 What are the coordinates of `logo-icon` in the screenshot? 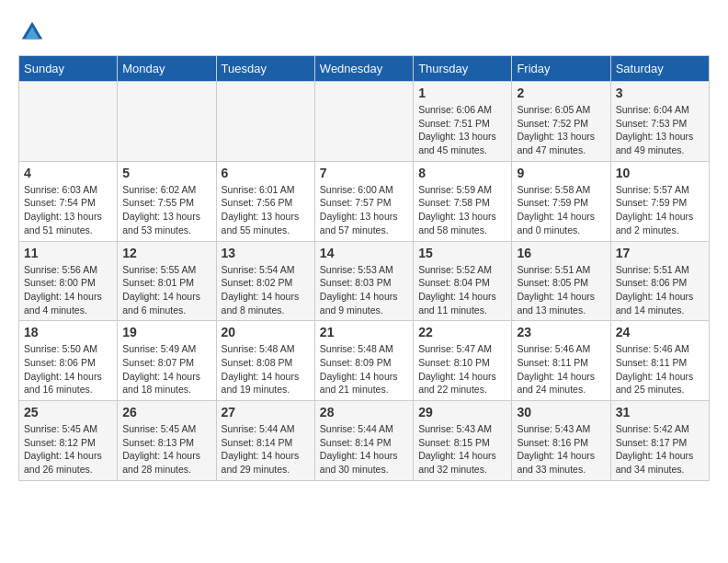 It's located at (32, 32).